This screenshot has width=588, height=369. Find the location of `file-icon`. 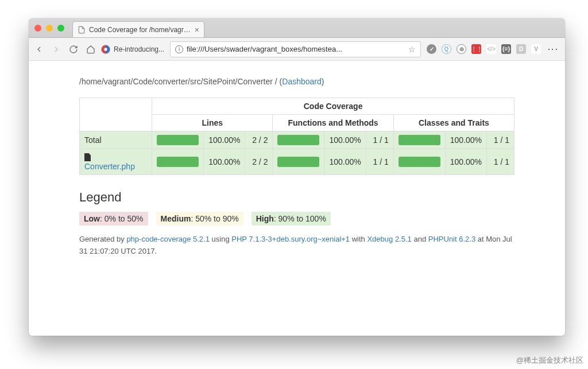

file-icon is located at coordinates (87, 157).